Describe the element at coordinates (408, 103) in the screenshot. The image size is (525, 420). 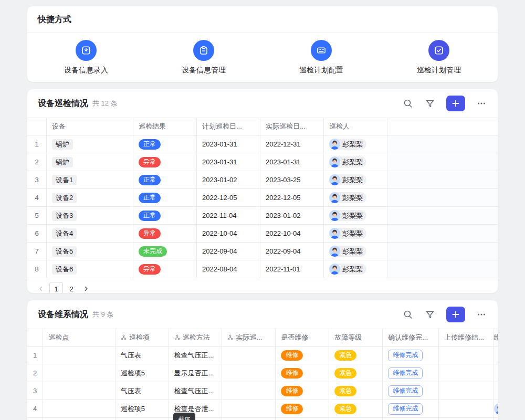
I see `search-icon` at that location.